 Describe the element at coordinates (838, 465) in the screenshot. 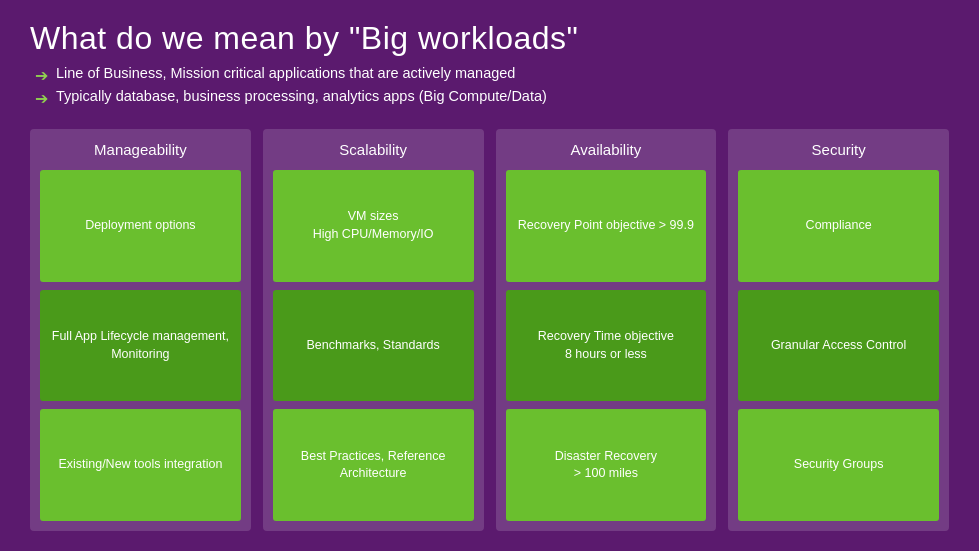

I see `card-security-groups: Security Groups` at that location.